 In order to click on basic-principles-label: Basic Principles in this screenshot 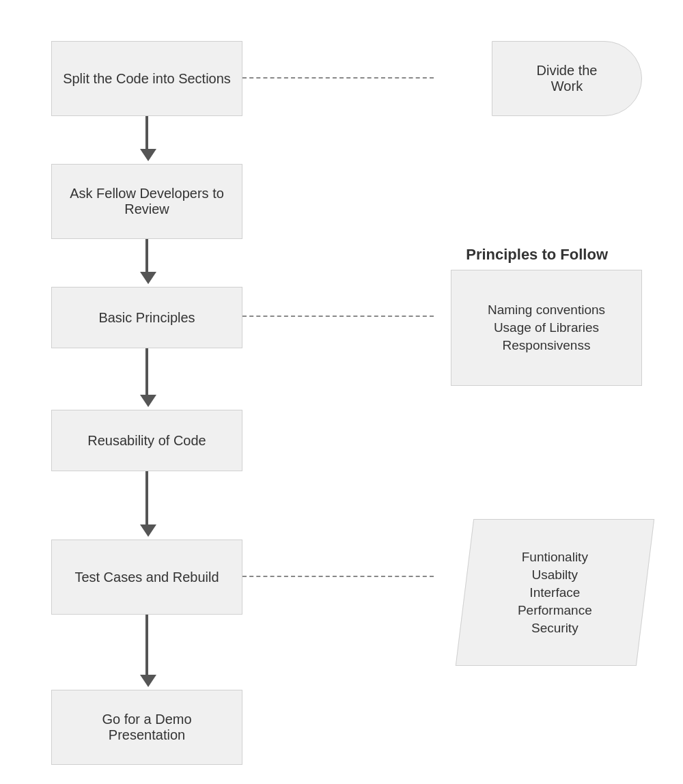, I will do `click(146, 318)`.